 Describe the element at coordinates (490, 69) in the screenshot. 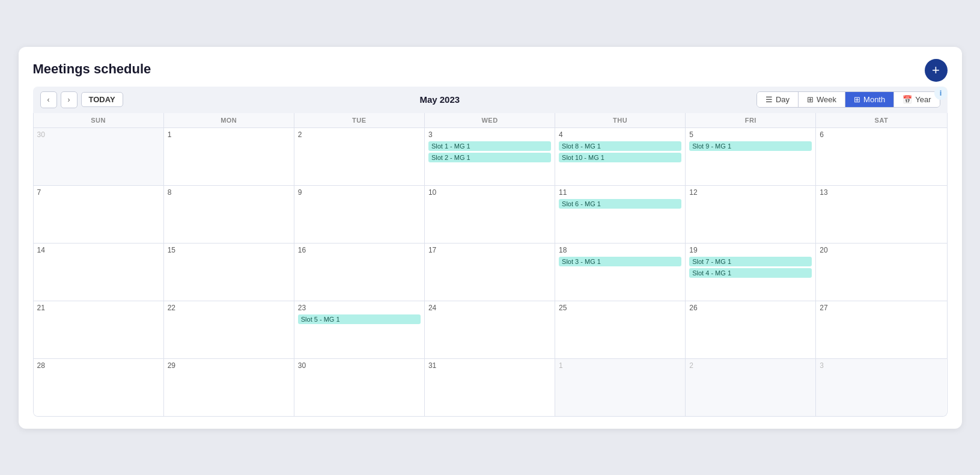

I see `page-title: Meetings schedule` at that location.